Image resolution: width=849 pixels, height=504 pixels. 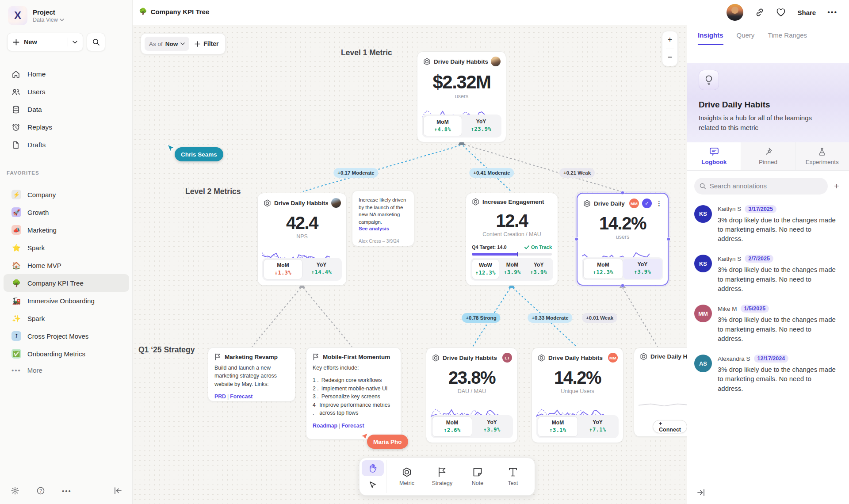 What do you see at coordinates (711, 38) in the screenshot?
I see `tab-insights: Insights` at bounding box center [711, 38].